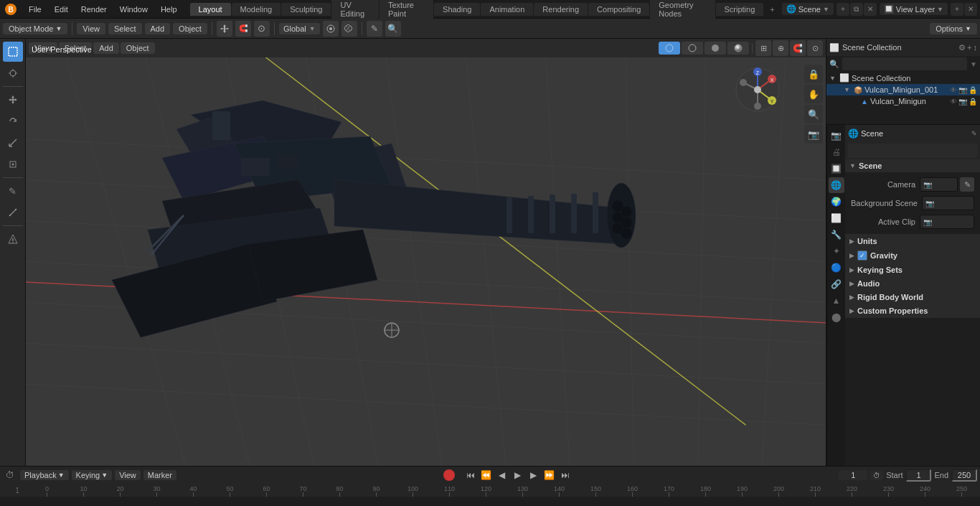  I want to click on viewport-solid-btn, so click(715, 48).